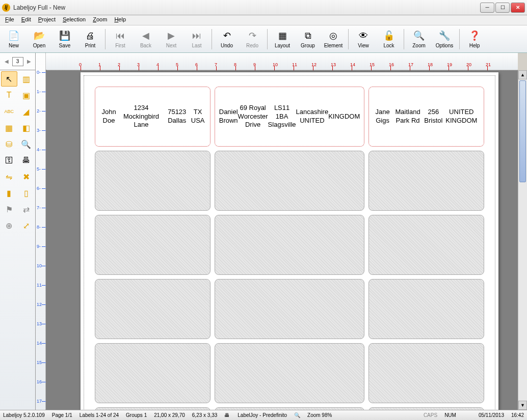 The width and height of the screenshot is (527, 420). What do you see at coordinates (146, 39) in the screenshot?
I see `back-button: ◀Back` at bounding box center [146, 39].